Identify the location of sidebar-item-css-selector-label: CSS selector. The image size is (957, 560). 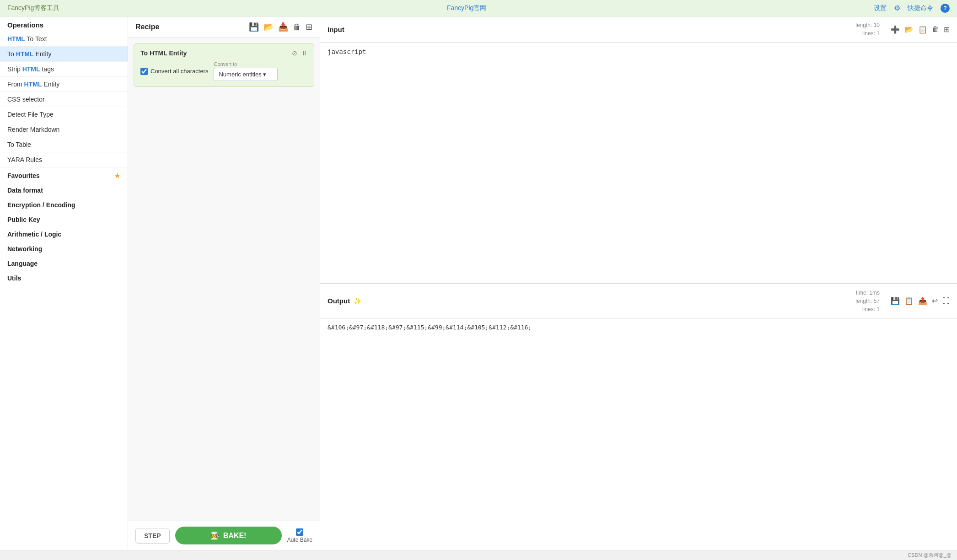
(26, 99).